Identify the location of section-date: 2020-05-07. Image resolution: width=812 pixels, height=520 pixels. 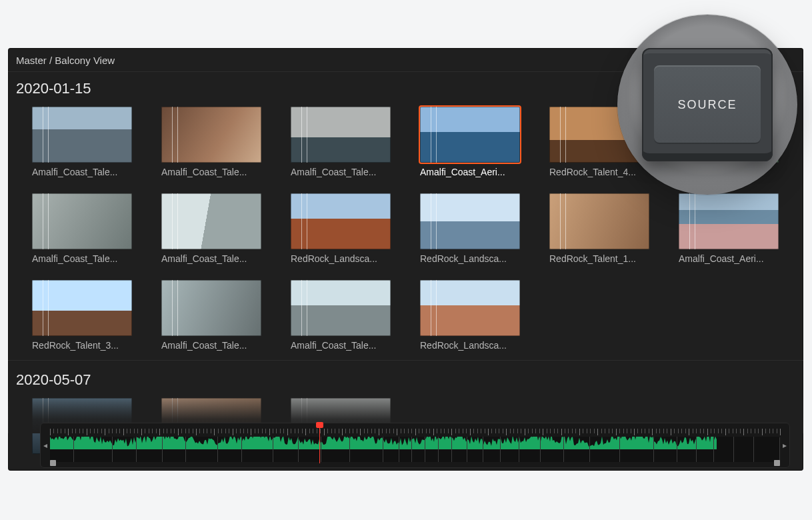
(405, 378).